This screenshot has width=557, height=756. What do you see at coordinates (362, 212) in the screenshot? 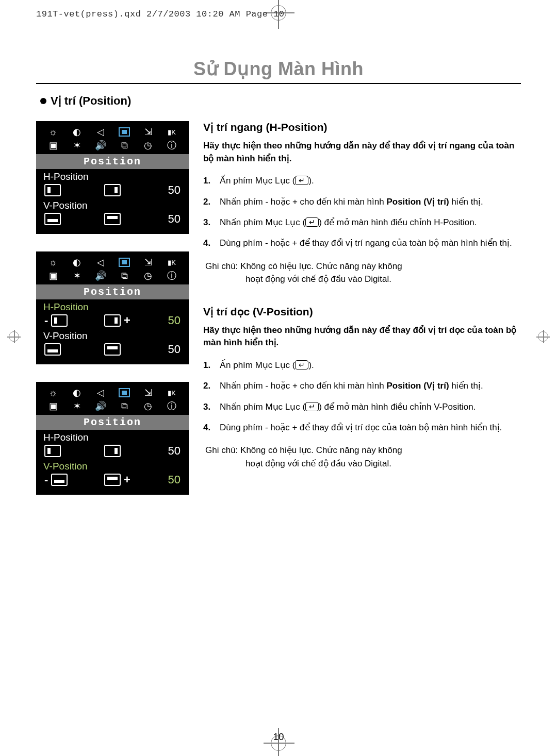
I see `h-steps: Ấn phím Mục Lục (↵). Nhấn phím - hoặc + …` at bounding box center [362, 212].